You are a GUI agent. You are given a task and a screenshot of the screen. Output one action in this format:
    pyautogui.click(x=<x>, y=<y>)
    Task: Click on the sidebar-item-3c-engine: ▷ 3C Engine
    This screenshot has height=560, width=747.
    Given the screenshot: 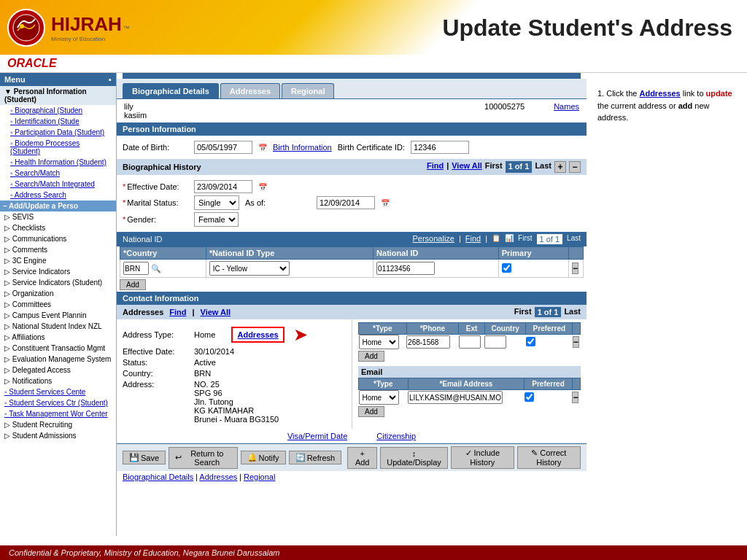 What is the action you would take?
    pyautogui.click(x=58, y=261)
    